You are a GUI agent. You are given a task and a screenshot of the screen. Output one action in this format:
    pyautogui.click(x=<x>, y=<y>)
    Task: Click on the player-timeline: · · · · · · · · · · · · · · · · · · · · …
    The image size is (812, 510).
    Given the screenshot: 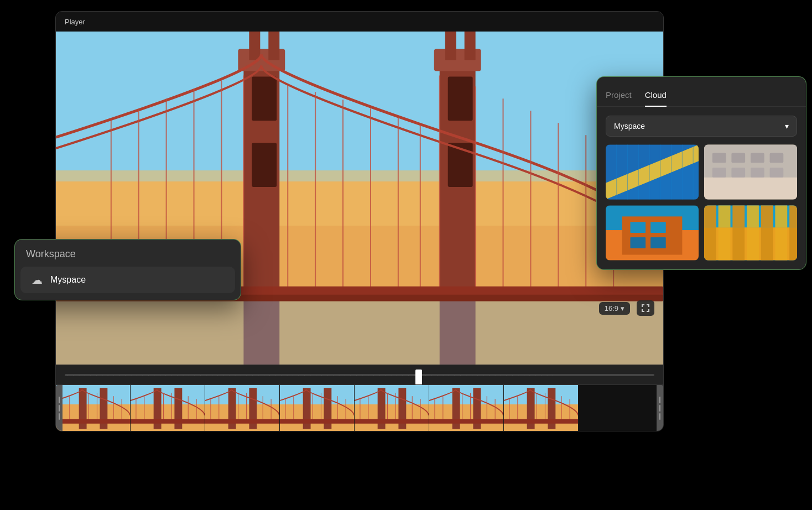 What is the action you would take?
    pyautogui.click(x=360, y=398)
    